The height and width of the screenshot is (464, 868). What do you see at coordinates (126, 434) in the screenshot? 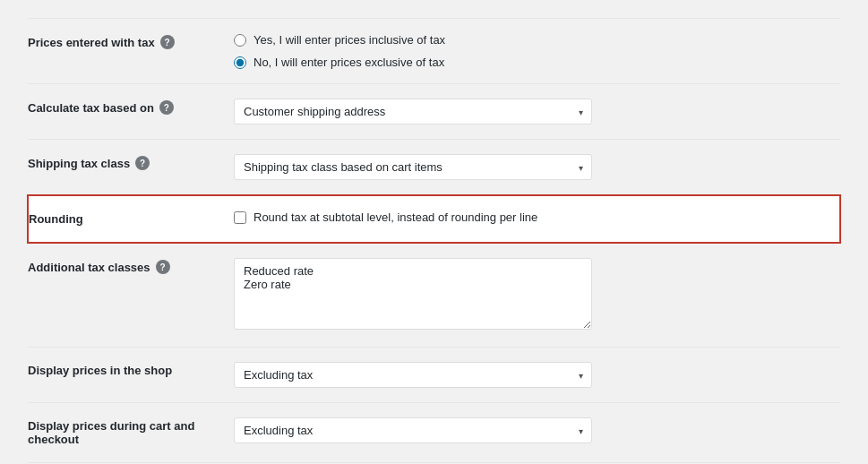
I see `label-display-prices-cart: Display prices during cart and checkout` at bounding box center [126, 434].